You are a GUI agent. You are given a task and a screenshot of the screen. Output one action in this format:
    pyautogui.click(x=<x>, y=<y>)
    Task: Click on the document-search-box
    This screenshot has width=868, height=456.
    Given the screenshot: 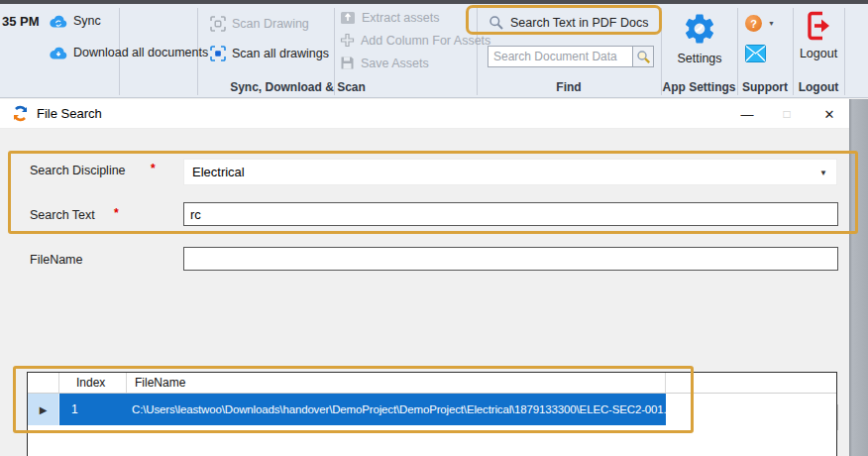 What is the action you would take?
    pyautogui.click(x=571, y=57)
    